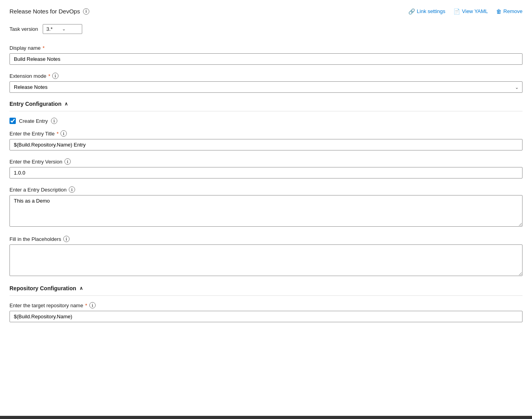 Image resolution: width=532 pixels, height=419 pixels. Describe the element at coordinates (55, 76) in the screenshot. I see `extension-mode-info-icon: ℹ` at that location.